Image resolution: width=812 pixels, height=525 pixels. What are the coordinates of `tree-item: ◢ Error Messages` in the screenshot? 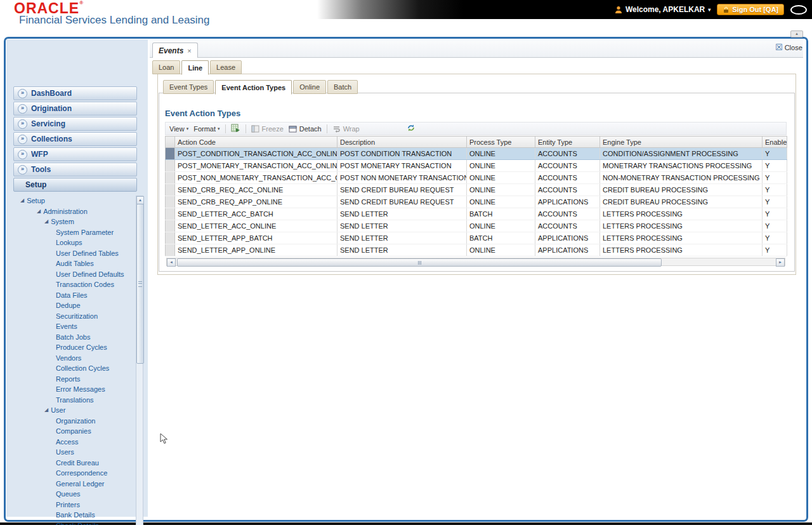 It's located at (74, 390).